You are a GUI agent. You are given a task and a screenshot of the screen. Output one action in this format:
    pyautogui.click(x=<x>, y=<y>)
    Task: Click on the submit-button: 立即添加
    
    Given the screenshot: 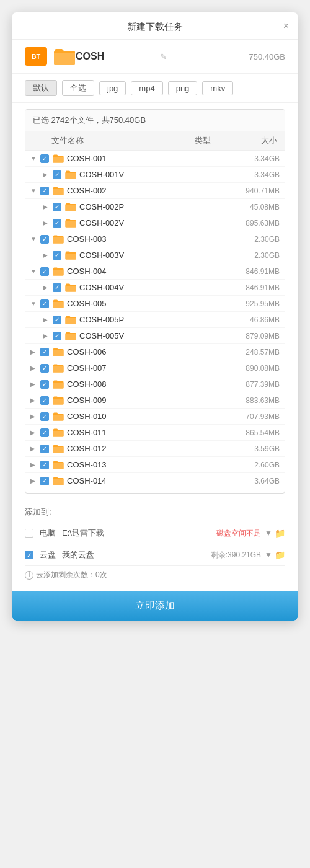 What is the action you would take?
    pyautogui.click(x=155, y=606)
    